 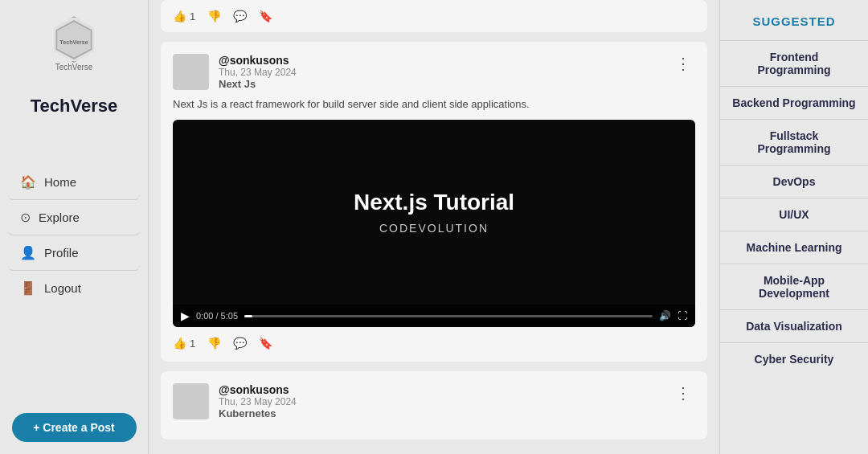 What do you see at coordinates (434, 104) in the screenshot?
I see `post-description-nextjs: Next Js is a react framework for build s…` at bounding box center [434, 104].